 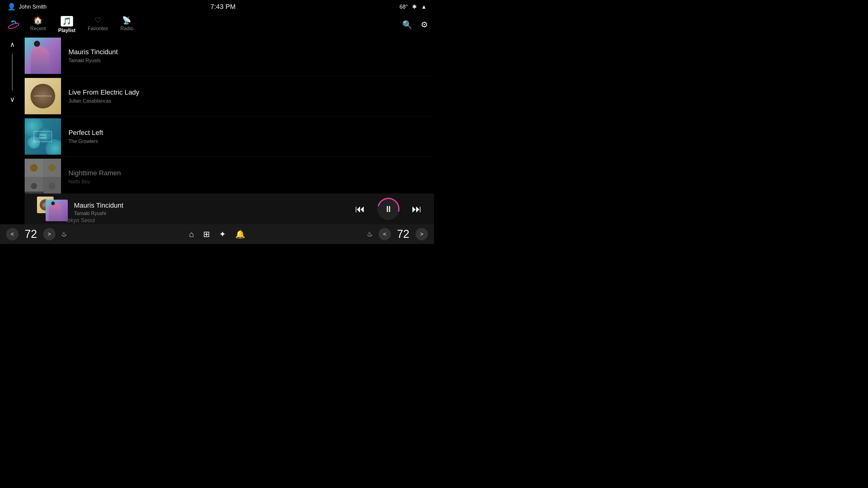 What do you see at coordinates (67, 22) in the screenshot?
I see `playlist-icon: 🎵` at bounding box center [67, 22].